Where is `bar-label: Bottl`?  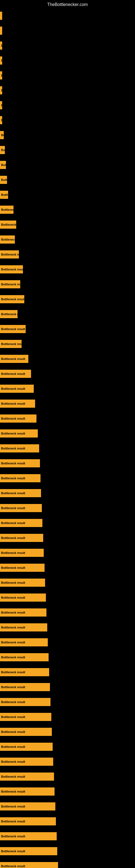 bar-label: Bottl is located at coordinates (4, 195).